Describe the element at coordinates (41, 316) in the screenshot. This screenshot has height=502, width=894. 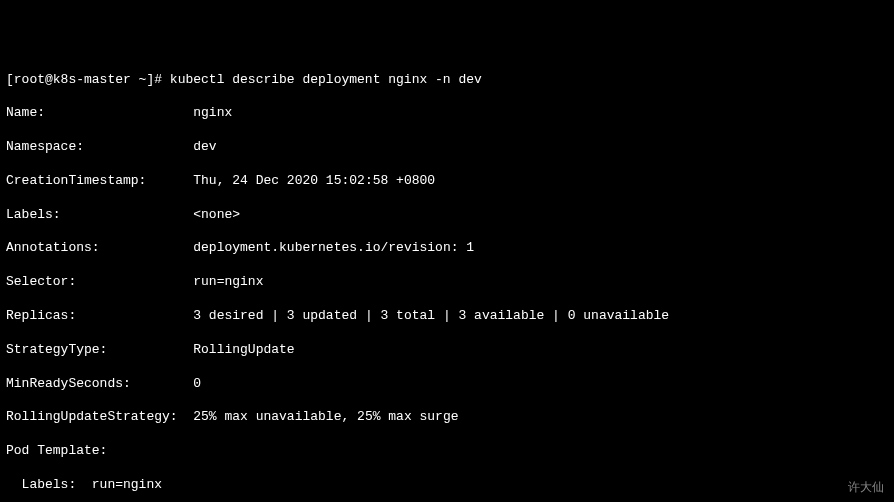
I see `label: Replicas:` at that location.